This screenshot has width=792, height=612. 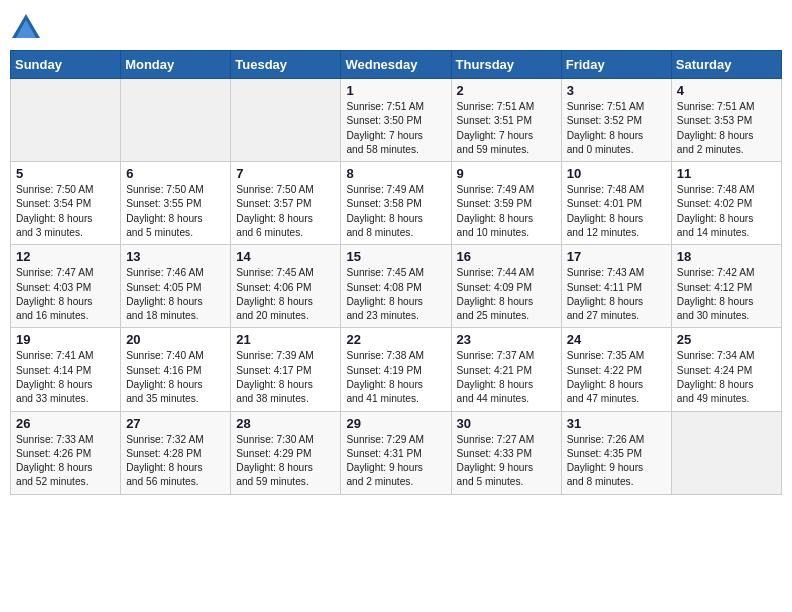 I want to click on day-number: 28, so click(x=286, y=424).